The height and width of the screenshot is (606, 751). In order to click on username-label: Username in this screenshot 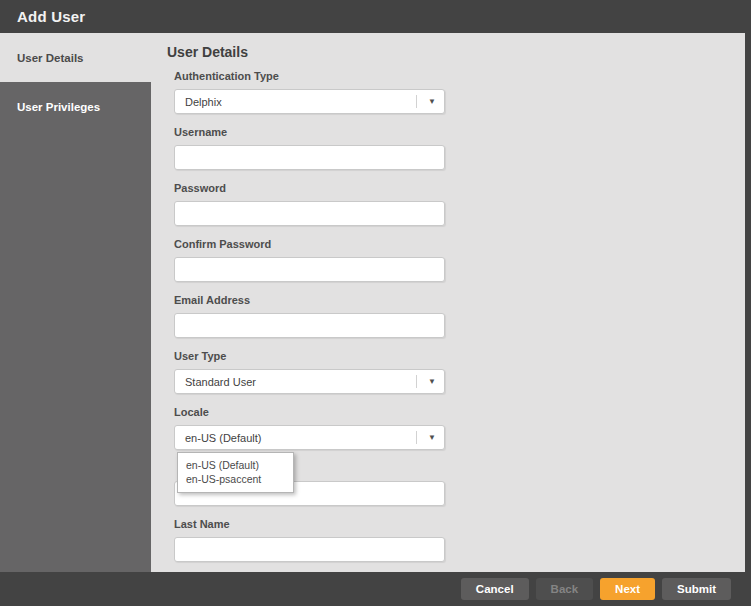, I will do `click(460, 132)`.